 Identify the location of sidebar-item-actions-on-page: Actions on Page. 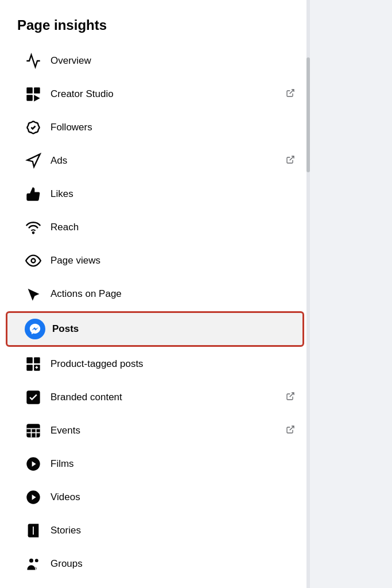
(155, 294).